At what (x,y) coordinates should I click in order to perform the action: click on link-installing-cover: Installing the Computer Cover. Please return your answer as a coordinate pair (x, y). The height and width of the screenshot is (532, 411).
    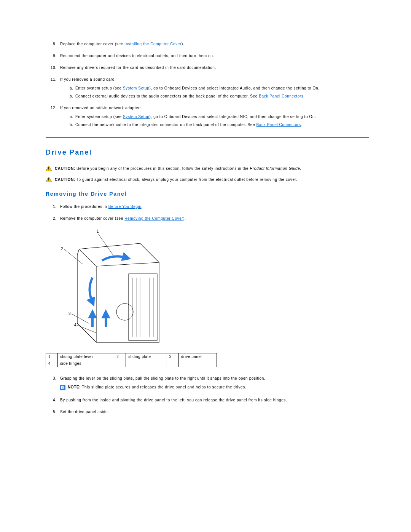
    Looking at the image, I should click on (153, 44).